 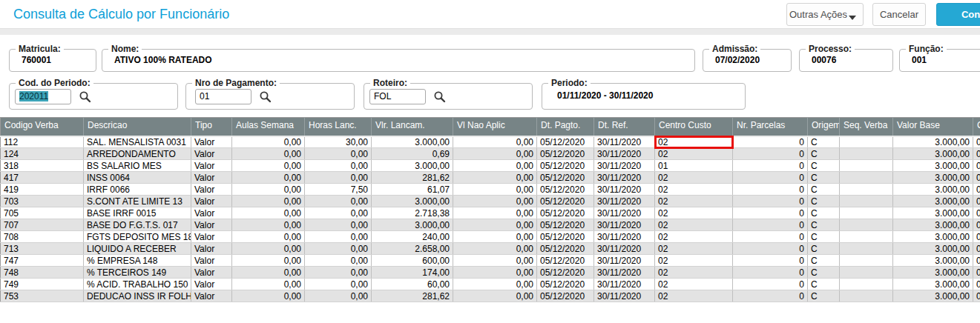 What do you see at coordinates (412, 284) in the screenshot?
I see `cell: 60,00` at bounding box center [412, 284].